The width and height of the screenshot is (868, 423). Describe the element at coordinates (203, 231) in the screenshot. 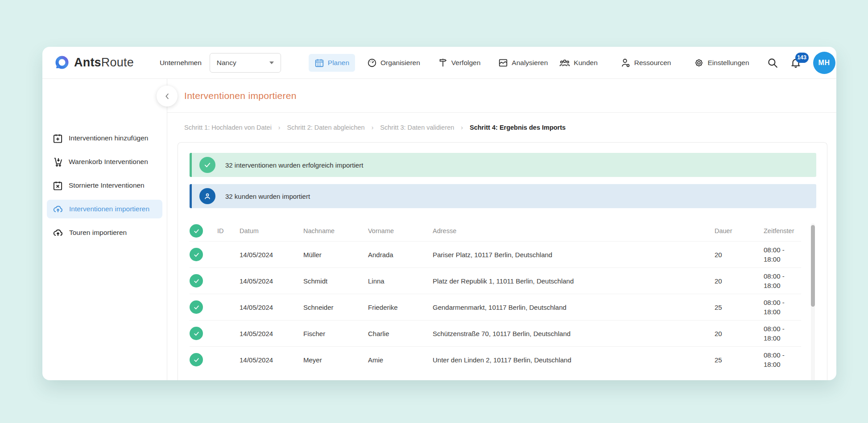

I see `header-status` at that location.